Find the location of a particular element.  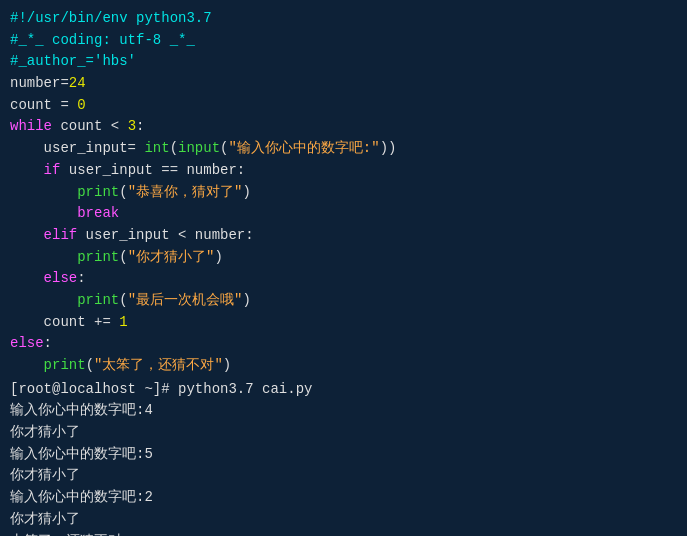

code-line: number=24 is located at coordinates (344, 84).